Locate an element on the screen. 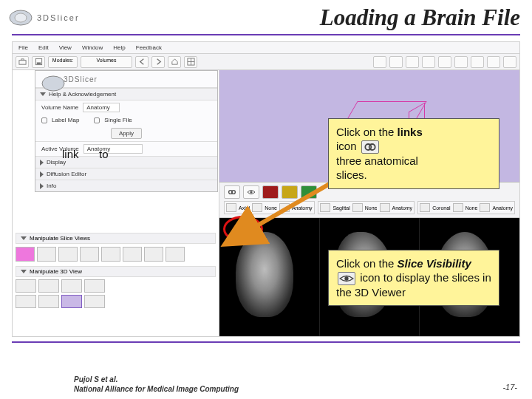 This screenshot has height=399, width=532. title-rule is located at coordinates (266, 35).